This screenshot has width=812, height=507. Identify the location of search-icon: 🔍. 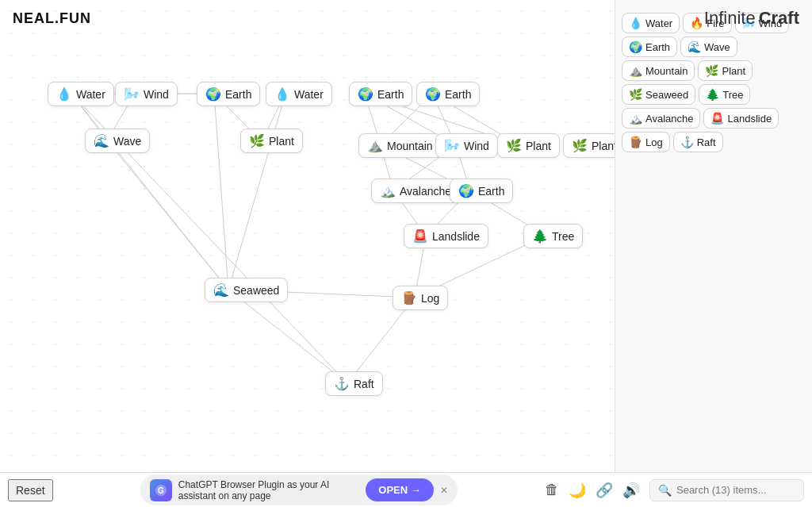
(665, 490).